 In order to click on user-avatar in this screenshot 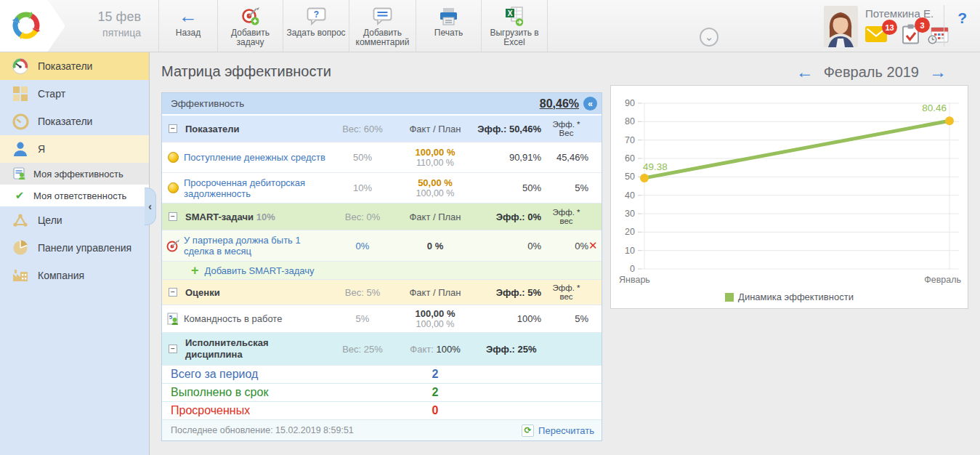, I will do `click(841, 26)`.